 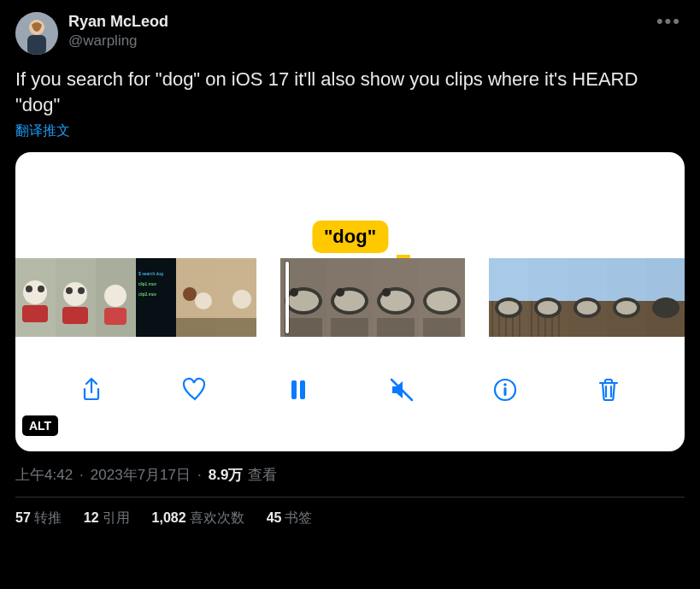 What do you see at coordinates (198, 518) in the screenshot?
I see `likes-stat: 1,082喜欢次数` at bounding box center [198, 518].